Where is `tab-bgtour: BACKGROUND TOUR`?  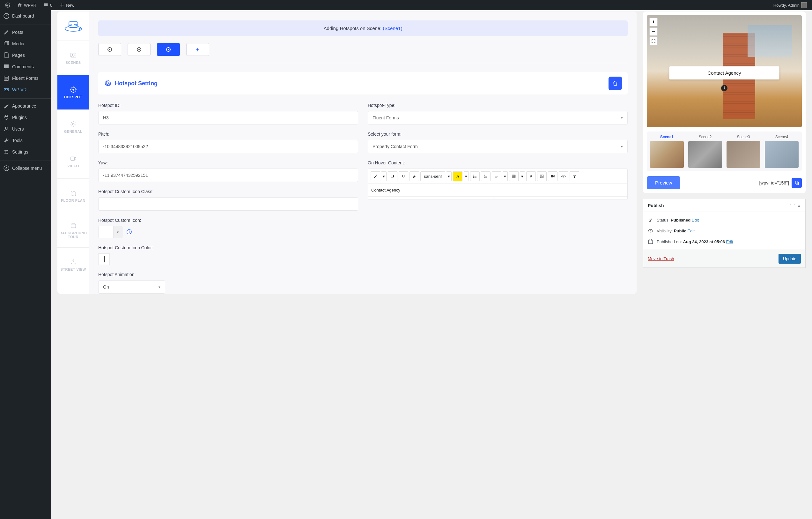
tab-bgtour: BACKGROUND TOUR is located at coordinates (73, 230).